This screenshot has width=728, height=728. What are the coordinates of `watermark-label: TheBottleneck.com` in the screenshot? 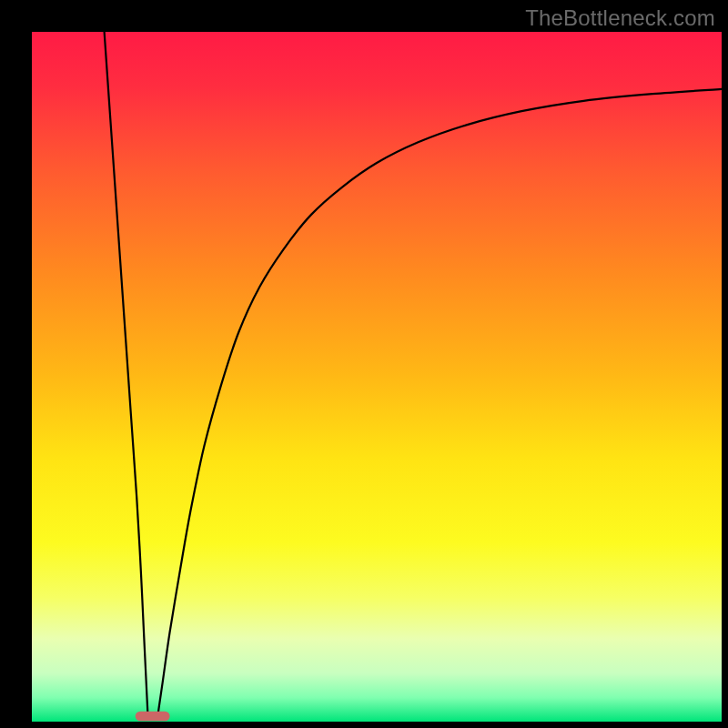 It's located at (621, 18).